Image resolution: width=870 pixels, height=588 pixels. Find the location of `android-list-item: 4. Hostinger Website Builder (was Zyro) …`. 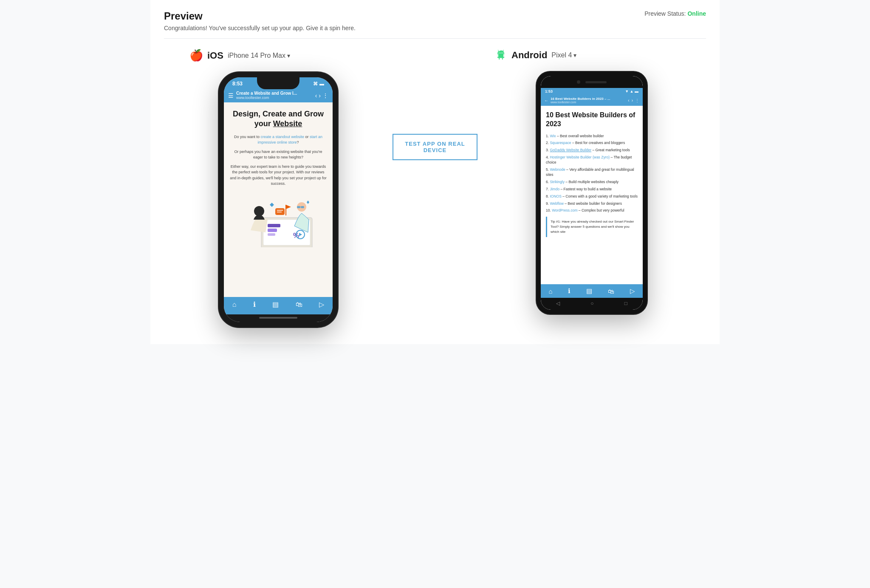

android-list-item: 4. Hostinger Website Builder (was Zyro) … is located at coordinates (592, 160).